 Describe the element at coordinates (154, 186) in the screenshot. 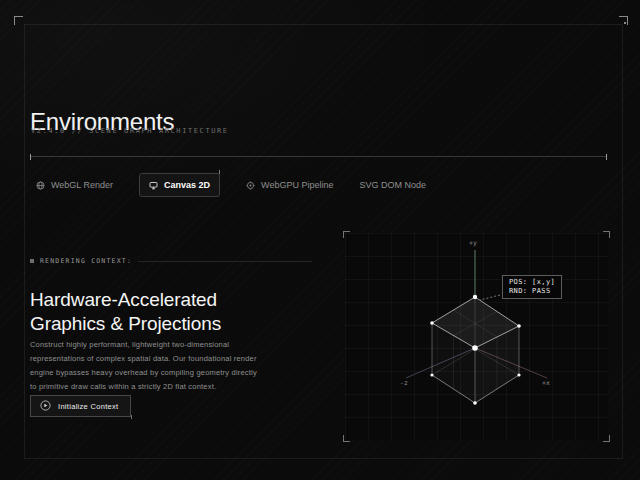

I see `monitor-icon` at that location.